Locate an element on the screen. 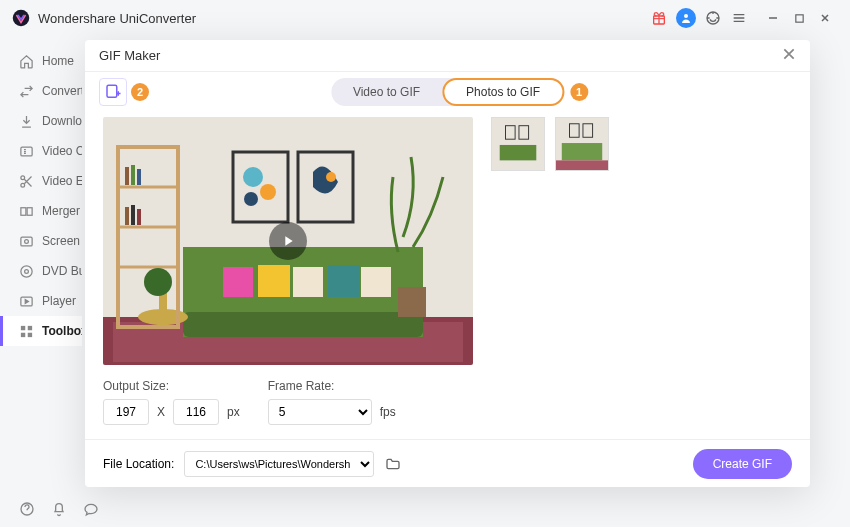  disc-icon is located at coordinates (26, 271).